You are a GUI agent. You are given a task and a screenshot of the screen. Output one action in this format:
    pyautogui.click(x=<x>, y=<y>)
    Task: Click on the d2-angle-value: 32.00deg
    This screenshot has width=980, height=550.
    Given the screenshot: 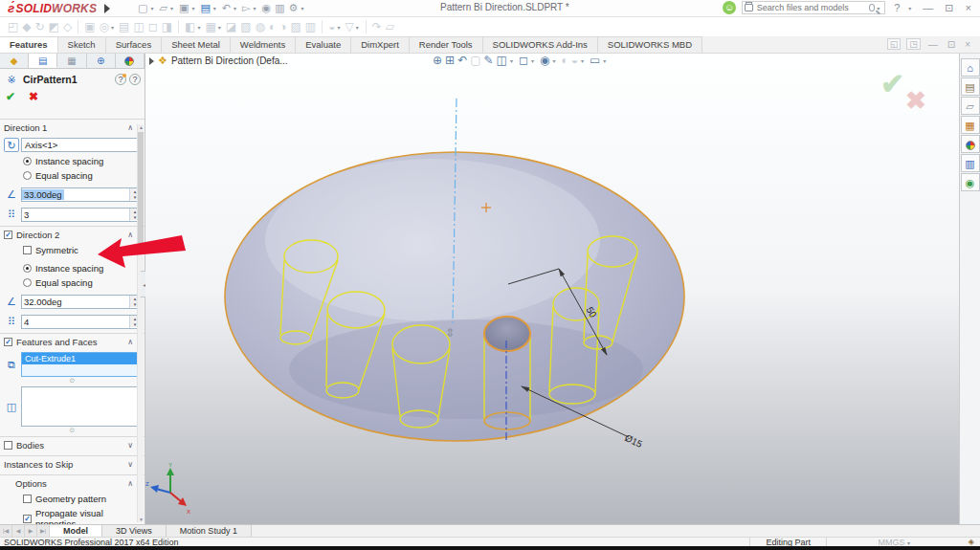 What is the action you would take?
    pyautogui.click(x=43, y=302)
    